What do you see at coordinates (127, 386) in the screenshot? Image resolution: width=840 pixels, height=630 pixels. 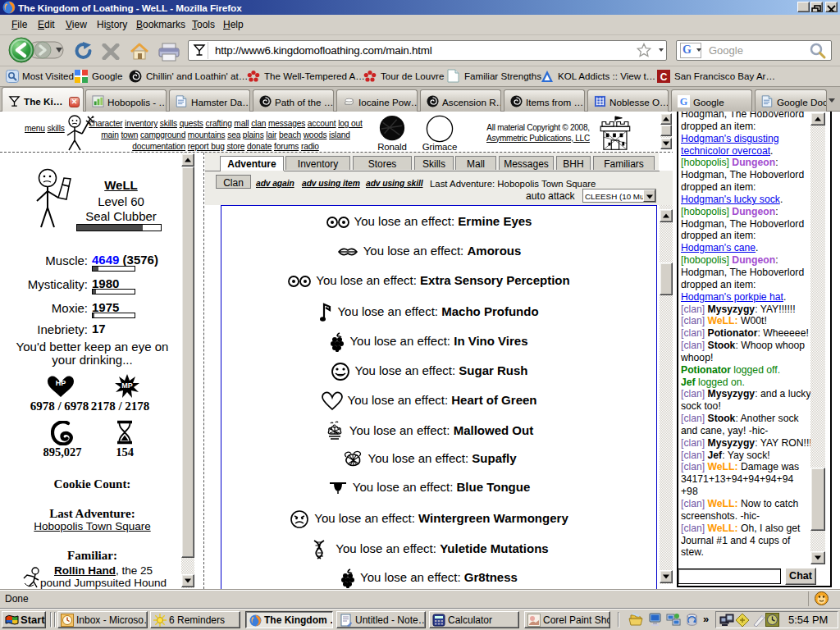 I see `svg-text: MP` at bounding box center [127, 386].